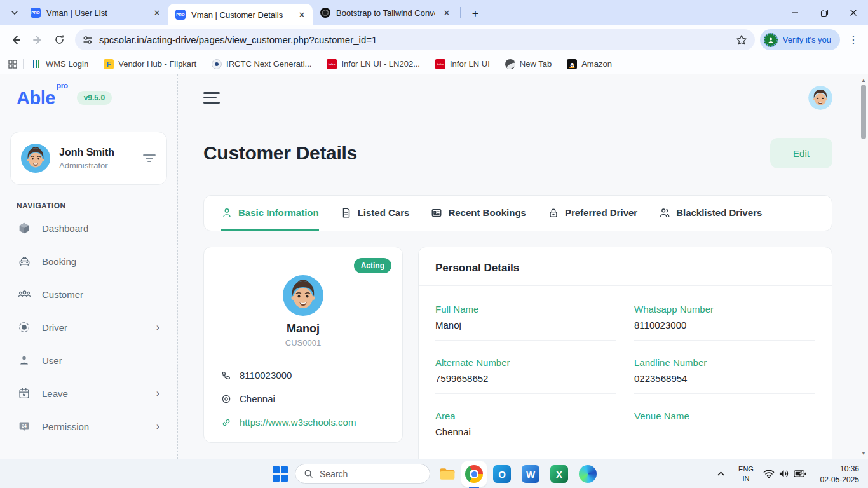  Describe the element at coordinates (36, 64) in the screenshot. I see `wms-icon` at that location.